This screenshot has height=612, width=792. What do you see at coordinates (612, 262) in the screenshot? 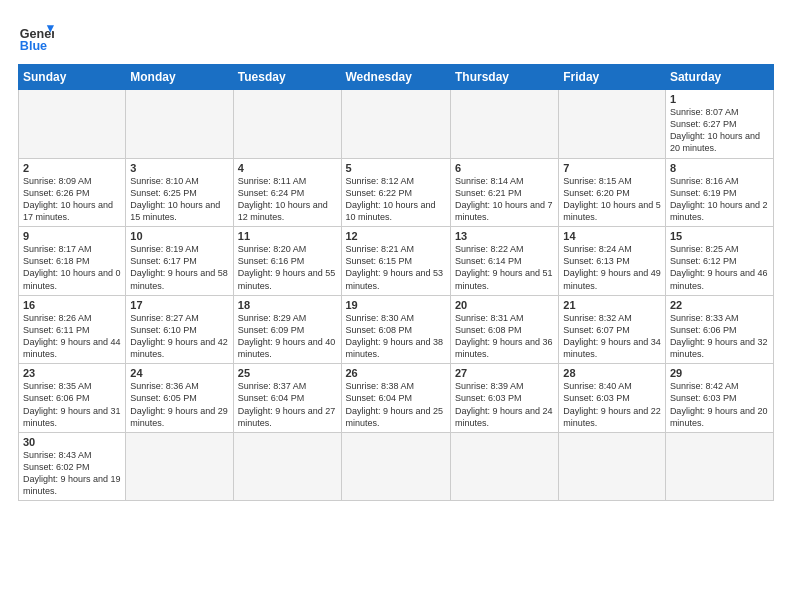
I see `day-cell: 14Sunrise: 8:24 AM Sunset: 6:13 PM Dayli…` at bounding box center [612, 262].